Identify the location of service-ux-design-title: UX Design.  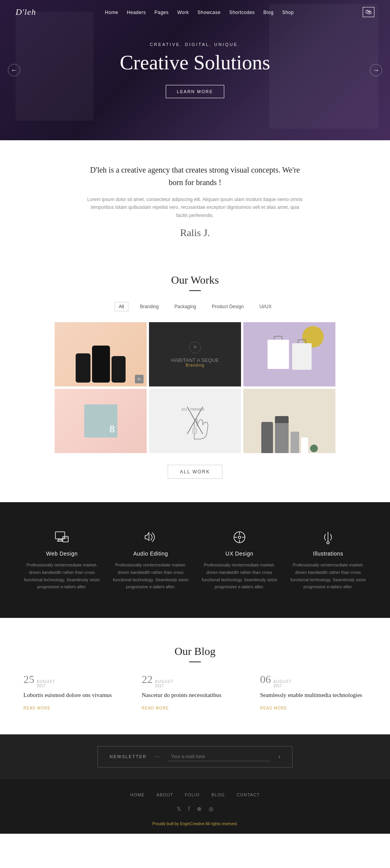
(239, 554).